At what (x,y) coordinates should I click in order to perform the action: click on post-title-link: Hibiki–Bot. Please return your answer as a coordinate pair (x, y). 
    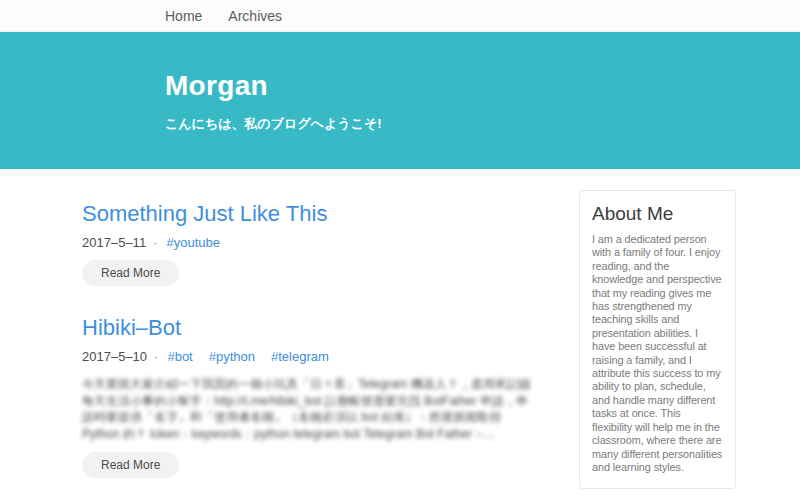
    Looking at the image, I should click on (310, 328).